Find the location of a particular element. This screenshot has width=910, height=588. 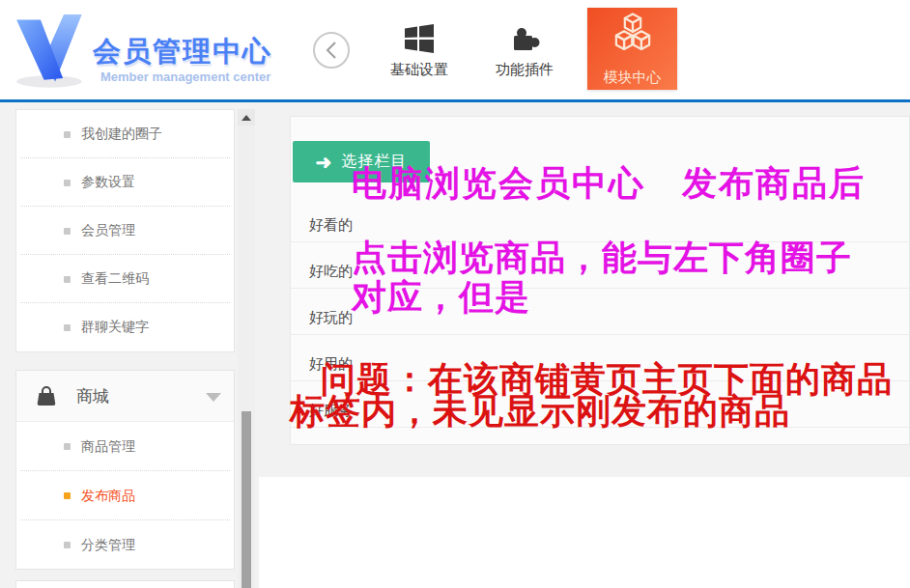

sidebar-item-category-management: 分类管理 is located at coordinates (126, 545).